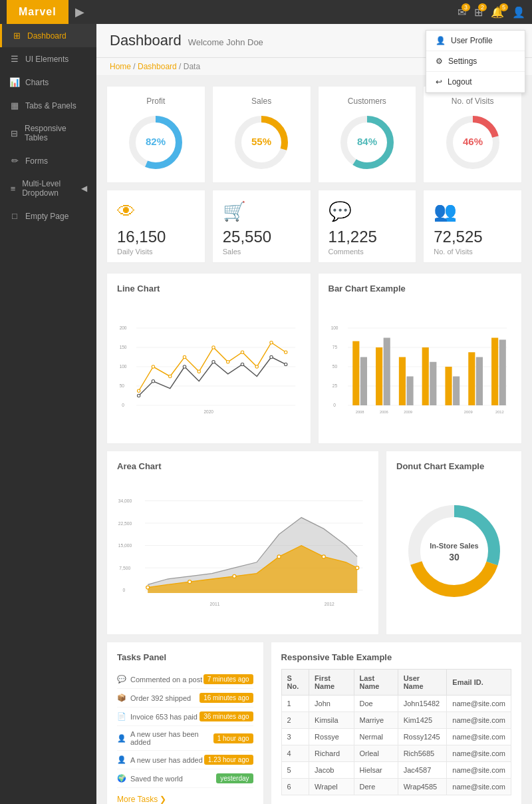  What do you see at coordinates (262, 142) in the screenshot?
I see `sales-donut: 55%` at bounding box center [262, 142].